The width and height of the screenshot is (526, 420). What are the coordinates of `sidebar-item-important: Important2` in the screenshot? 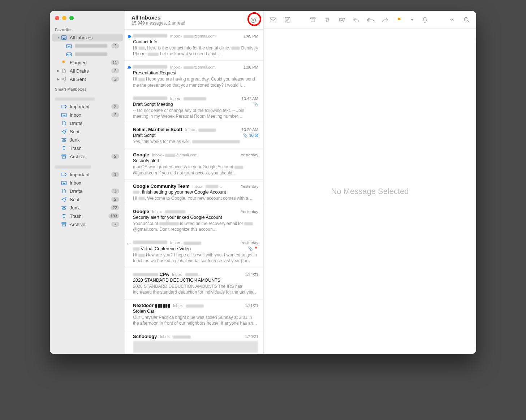 It's located at (87, 107).